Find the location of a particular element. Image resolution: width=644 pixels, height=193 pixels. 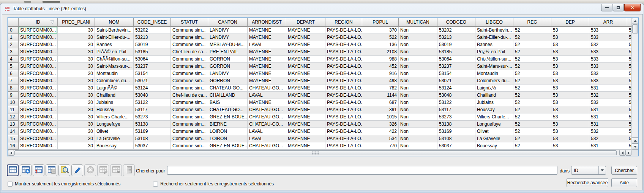

table-cell: Bouessay is located at coordinates (114, 146).